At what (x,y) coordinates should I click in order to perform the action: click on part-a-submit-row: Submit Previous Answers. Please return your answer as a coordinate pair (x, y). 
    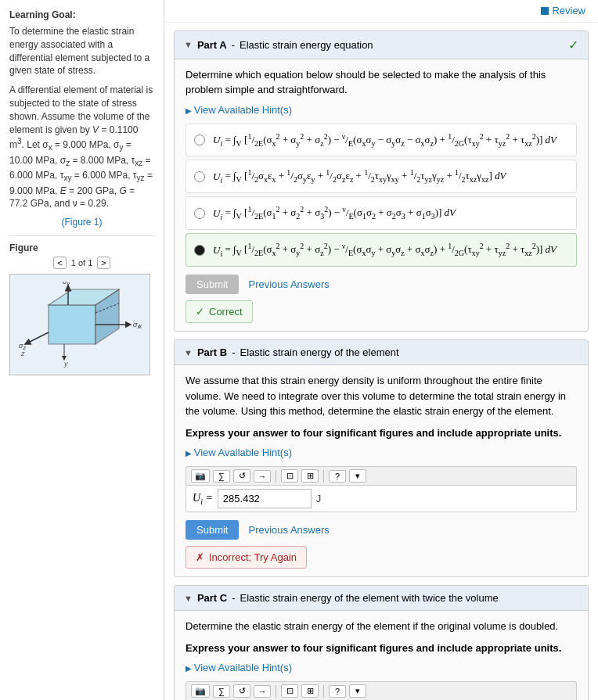
    Looking at the image, I should click on (381, 285).